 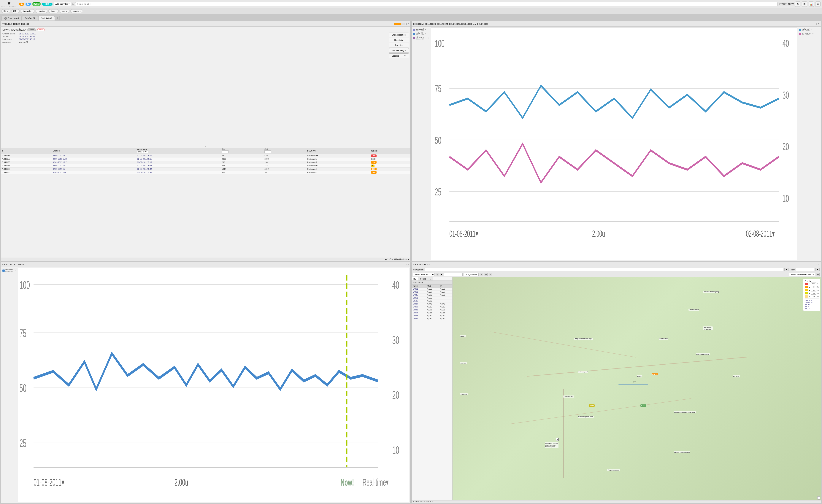 I want to click on cell-filter-input, so click(x=268, y=152).